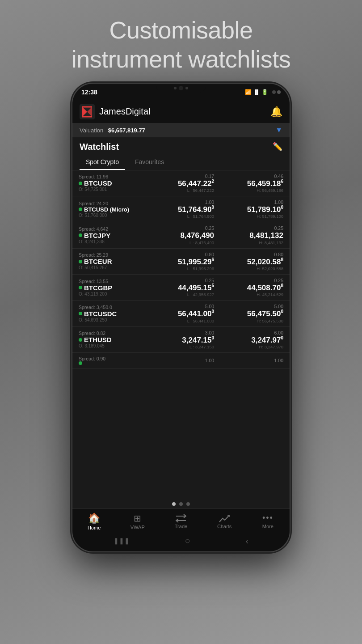  Describe the element at coordinates (181, 314) in the screenshot. I see `list-item: Spread: 3,450.0 BTCUSDC O: 54,693.250 5.…` at that location.